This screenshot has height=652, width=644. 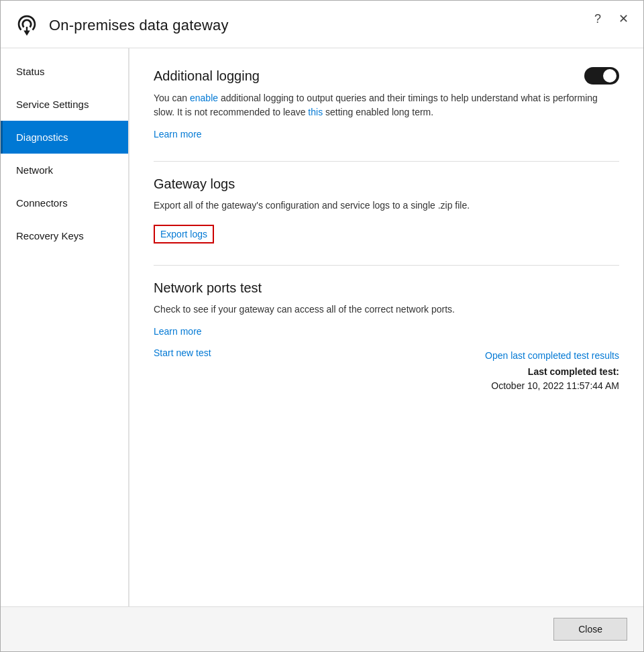 I want to click on last-completed-info: Last completed test: October 10, 2022 11…, so click(x=552, y=379).